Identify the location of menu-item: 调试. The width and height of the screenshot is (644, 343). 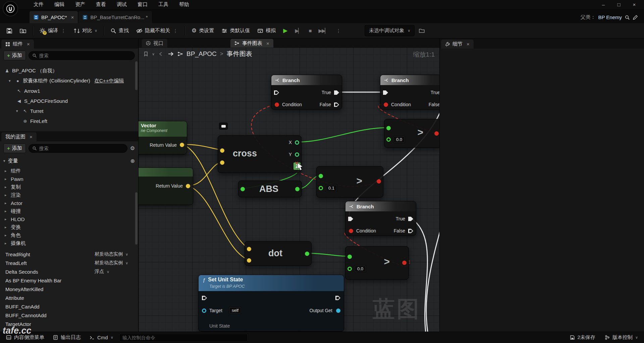
(122, 5).